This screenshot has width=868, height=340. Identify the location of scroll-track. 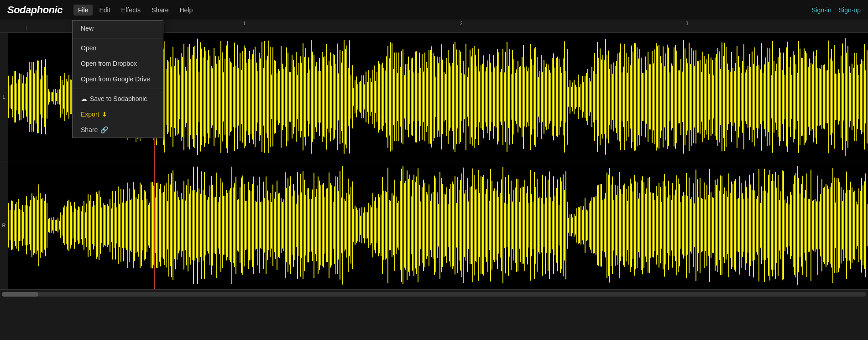
(434, 294).